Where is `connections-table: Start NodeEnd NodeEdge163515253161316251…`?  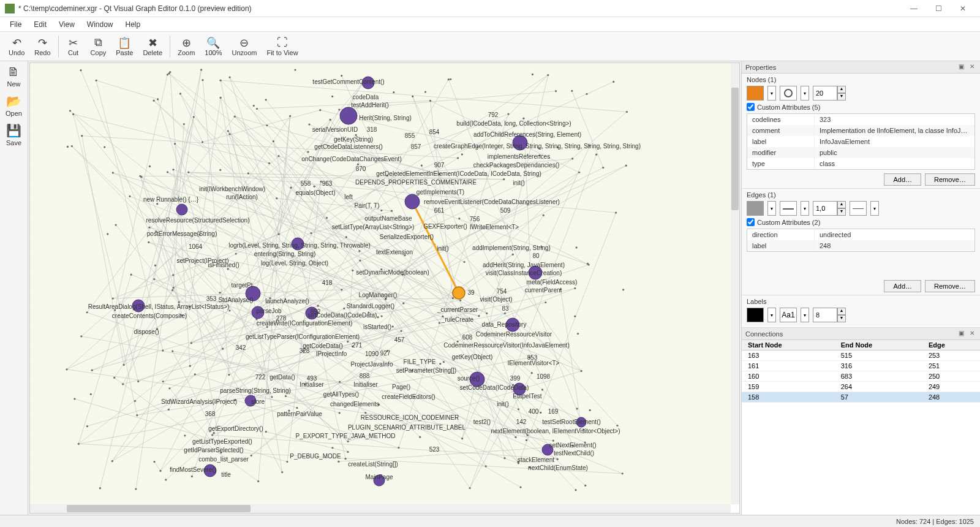 connections-table: Start NodeEnd NodeEdge163515253161316251… is located at coordinates (861, 428).